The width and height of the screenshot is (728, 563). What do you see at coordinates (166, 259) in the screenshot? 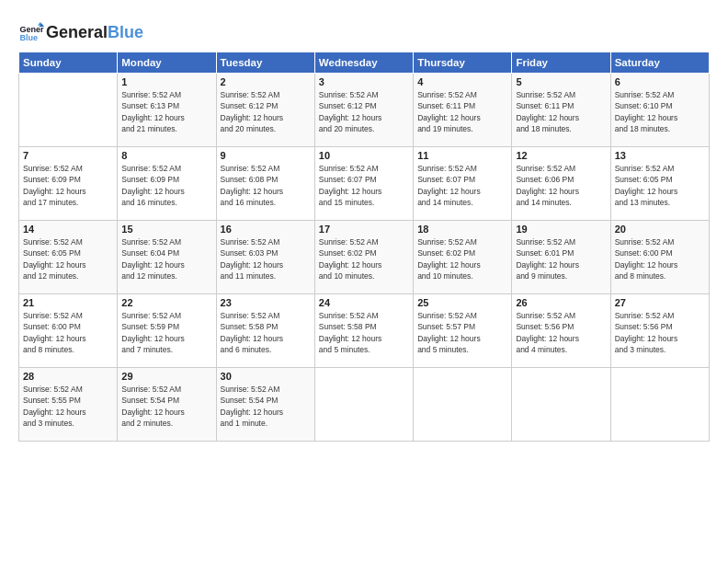
I see `cell-text: Sunrise: 5:52 AMSunset: 6:04 PMDaylight:…` at bounding box center [166, 259].